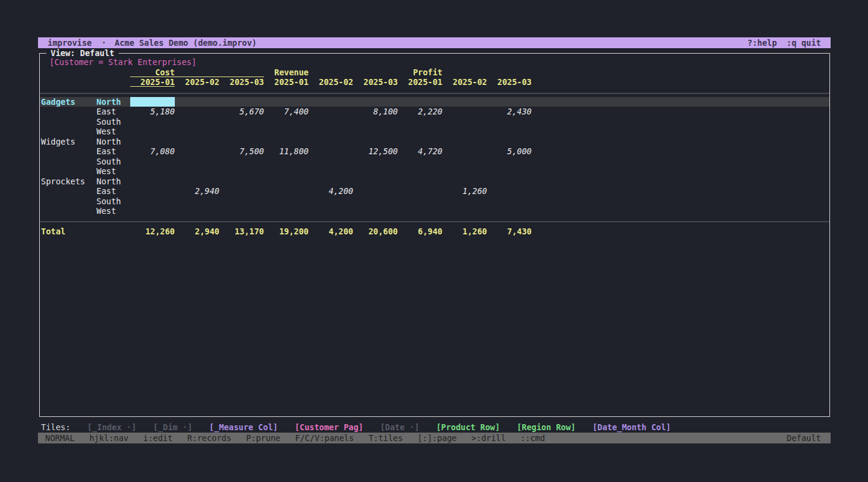  What do you see at coordinates (509, 152) in the screenshot?
I see `value-cell: 5,000` at bounding box center [509, 152].